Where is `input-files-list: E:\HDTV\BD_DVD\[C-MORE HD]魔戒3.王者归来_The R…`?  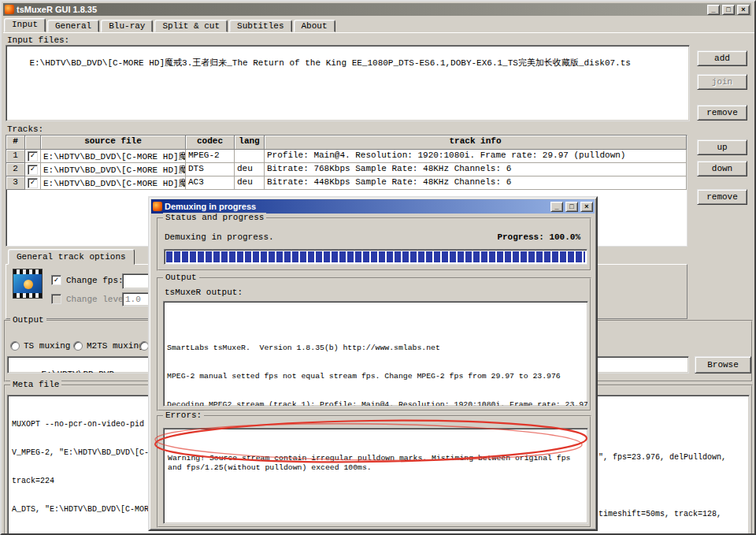
input-files-list: E:\HDTV\BD_DVD\[C-MORE HD]魔戒3.王者归来_The R… is located at coordinates (348, 84).